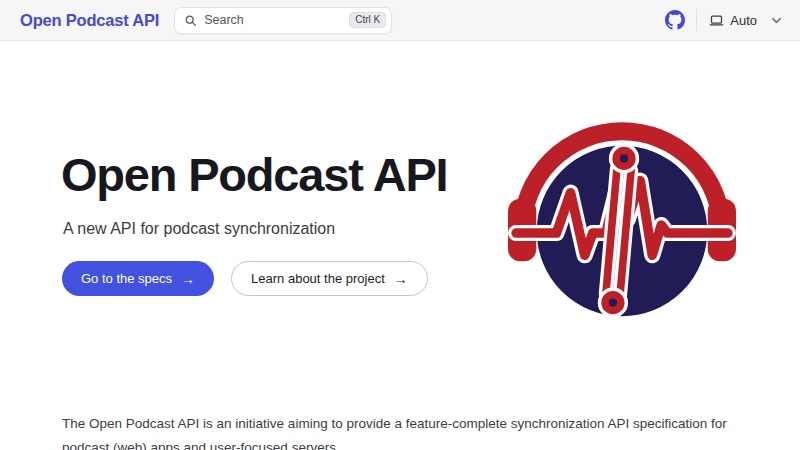  What do you see at coordinates (746, 20) in the screenshot?
I see `theme-selector: Auto` at bounding box center [746, 20].